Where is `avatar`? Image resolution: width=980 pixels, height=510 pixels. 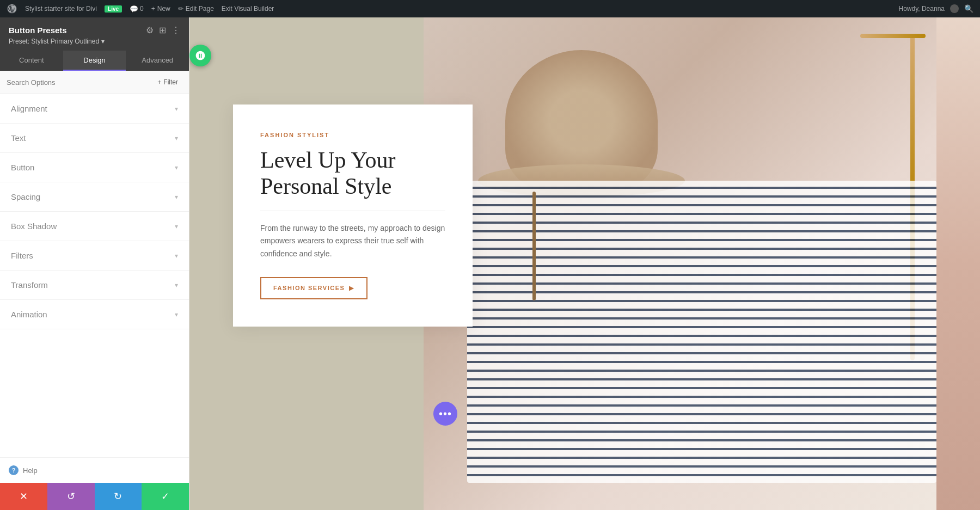
avatar is located at coordinates (954, 9).